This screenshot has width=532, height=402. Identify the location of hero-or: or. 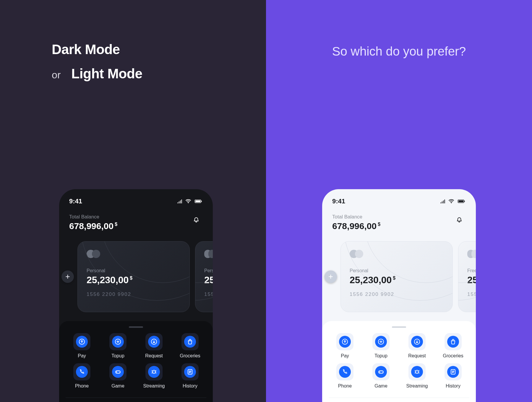
(56, 75).